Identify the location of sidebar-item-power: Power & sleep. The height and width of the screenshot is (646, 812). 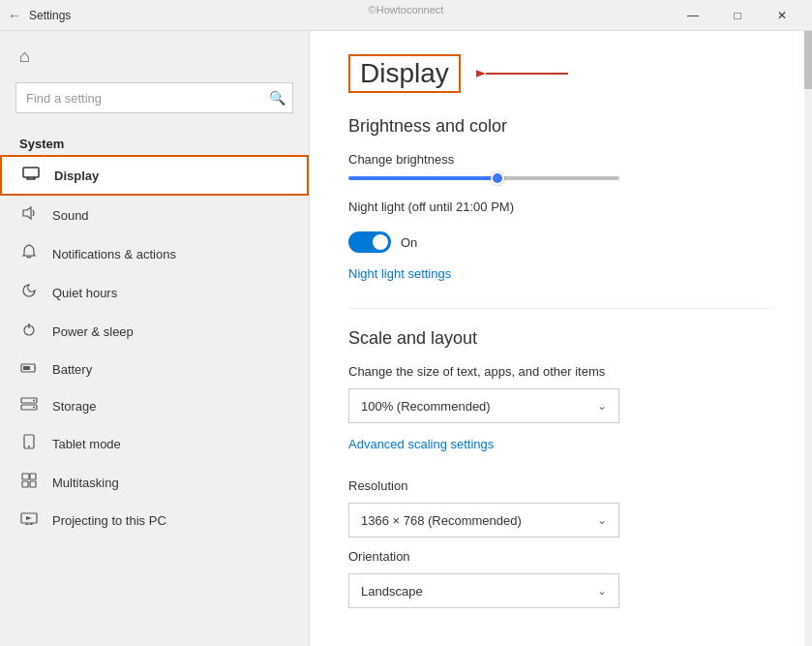
(155, 331).